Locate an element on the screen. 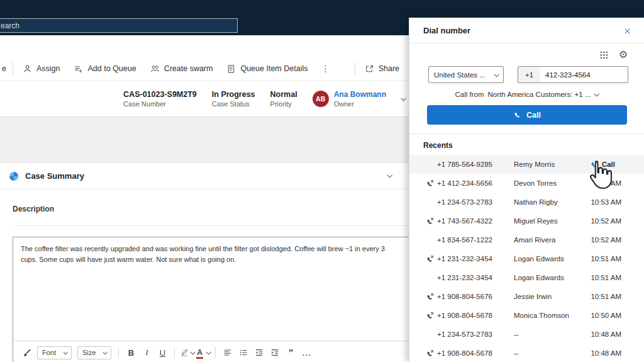 This screenshot has width=644, height=362. command-bar-divider is located at coordinates (355, 69).